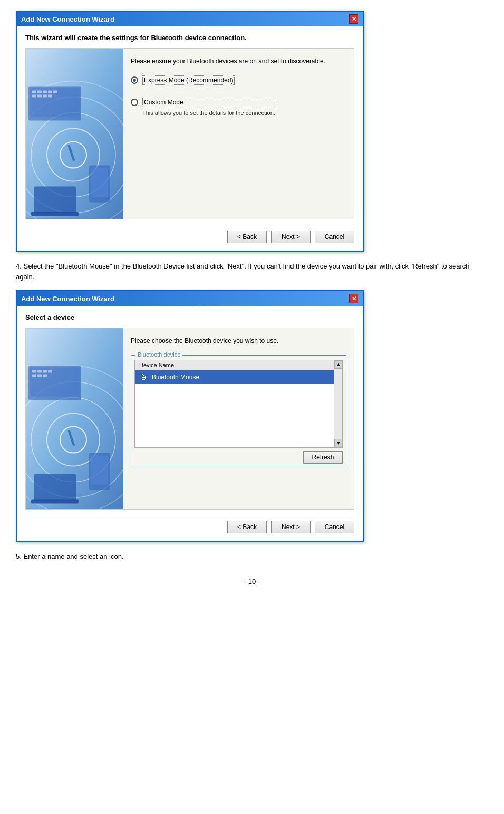 The height and width of the screenshot is (814, 504). What do you see at coordinates (238, 457) in the screenshot?
I see `refresh-btn-row: Refresh` at bounding box center [238, 457].